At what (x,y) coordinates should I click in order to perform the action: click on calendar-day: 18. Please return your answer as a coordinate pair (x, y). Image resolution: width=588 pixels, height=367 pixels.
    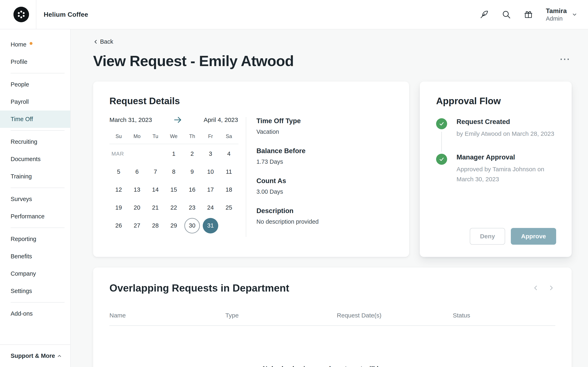
    Looking at the image, I should click on (229, 190).